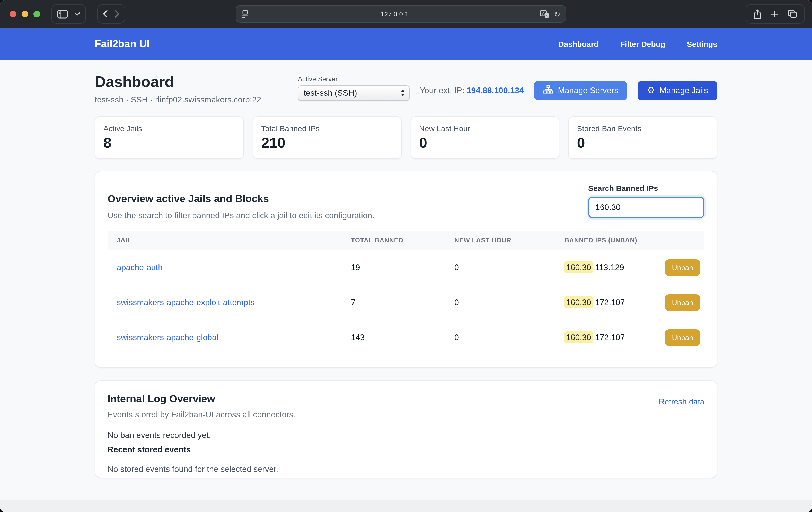 Image resolution: width=812 pixels, height=512 pixels. I want to click on stat-label: Active Jails, so click(169, 129).